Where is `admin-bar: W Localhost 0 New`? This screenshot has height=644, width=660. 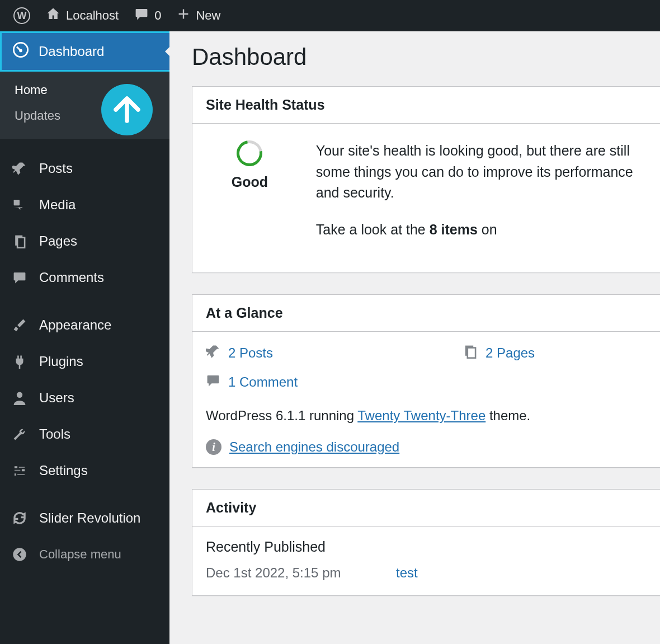 admin-bar: W Localhost 0 New is located at coordinates (330, 16).